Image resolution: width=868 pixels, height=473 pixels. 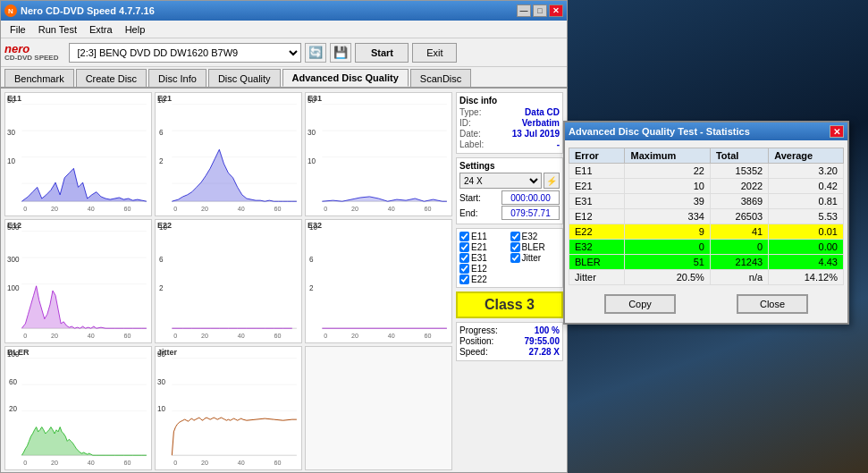 I want to click on stat-e11-max: 22, so click(x=667, y=172).